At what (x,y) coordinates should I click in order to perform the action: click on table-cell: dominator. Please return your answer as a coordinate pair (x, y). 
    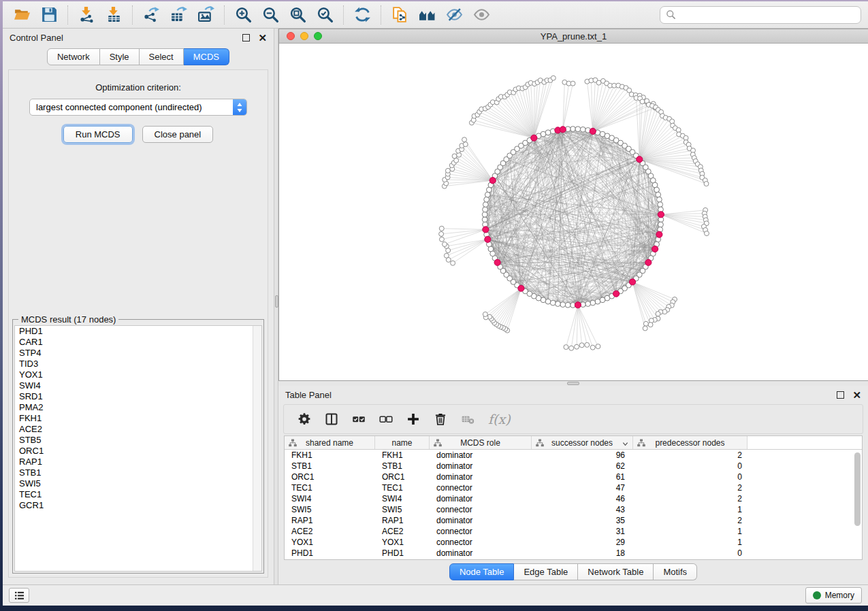
    Looking at the image, I should click on (481, 477).